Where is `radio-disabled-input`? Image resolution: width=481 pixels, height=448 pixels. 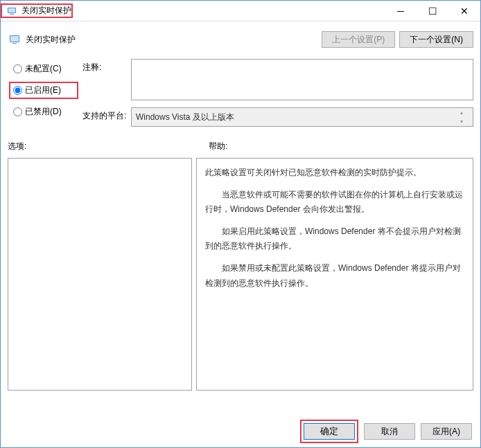
radio-disabled-input is located at coordinates (18, 112).